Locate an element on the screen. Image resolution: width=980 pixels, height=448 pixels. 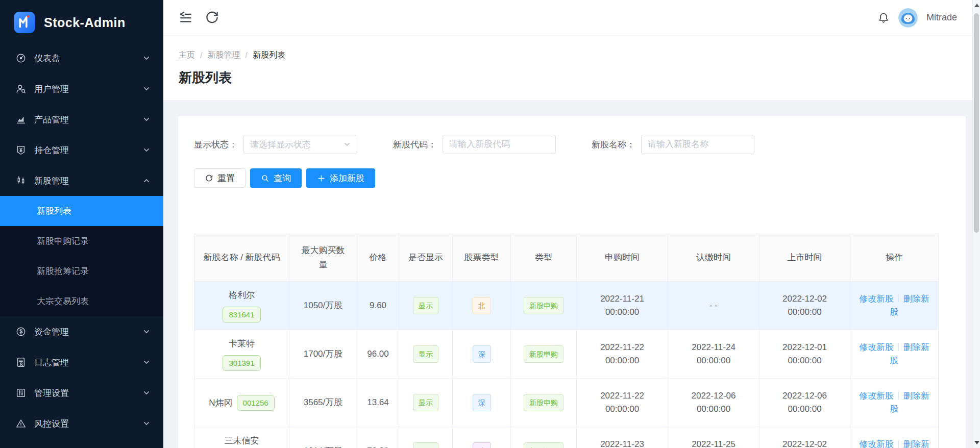
vertical-scrollbar is located at coordinates (976, 224).